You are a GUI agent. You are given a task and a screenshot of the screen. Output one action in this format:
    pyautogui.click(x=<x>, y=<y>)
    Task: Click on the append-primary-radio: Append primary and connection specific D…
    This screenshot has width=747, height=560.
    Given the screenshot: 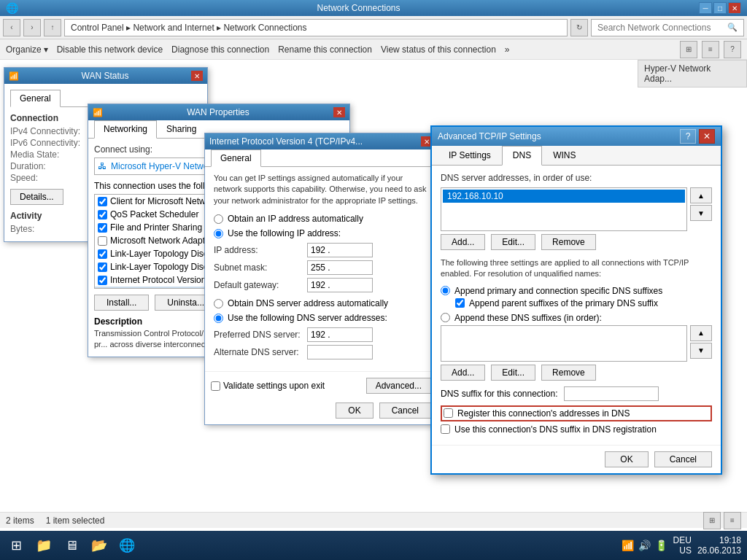 What is the action you would take?
    pyautogui.click(x=576, y=298)
    